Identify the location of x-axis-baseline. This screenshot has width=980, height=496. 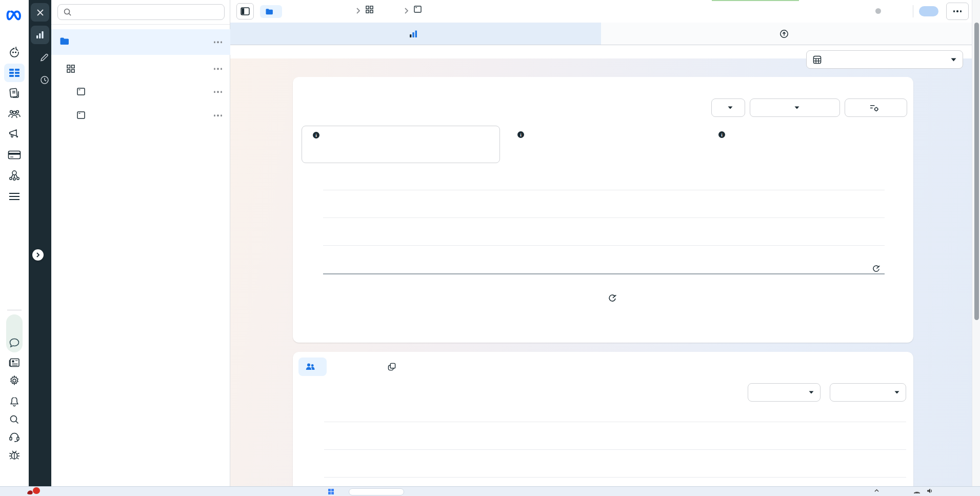
(604, 274).